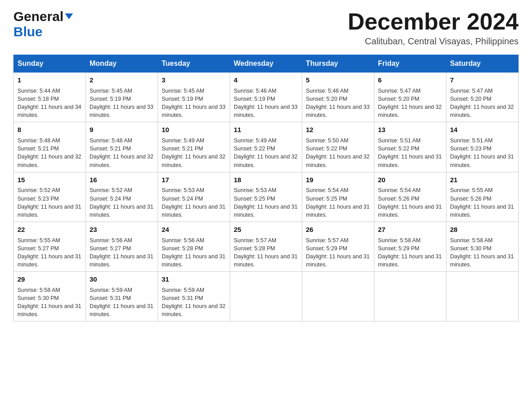  What do you see at coordinates (50, 230) in the screenshot?
I see `day-number: 22` at bounding box center [50, 230].